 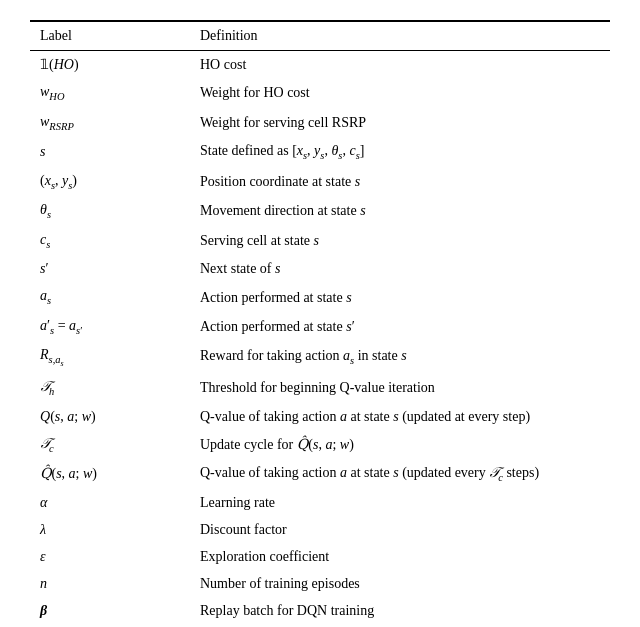 What do you see at coordinates (320, 268) in the screenshot?
I see `table-row: s′Next state of s` at bounding box center [320, 268].